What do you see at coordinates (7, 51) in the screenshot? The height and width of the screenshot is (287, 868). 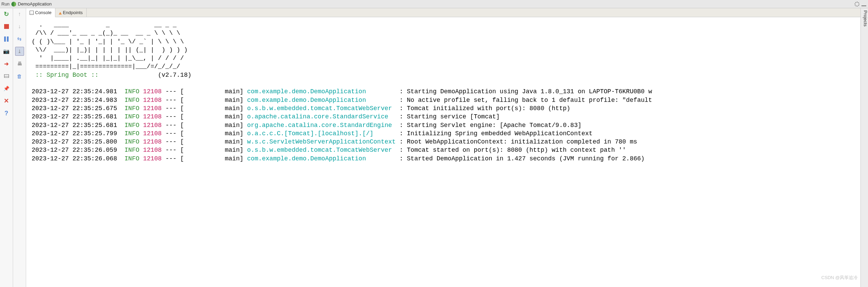 I see `dump-threads-button: 📷` at bounding box center [7, 51].